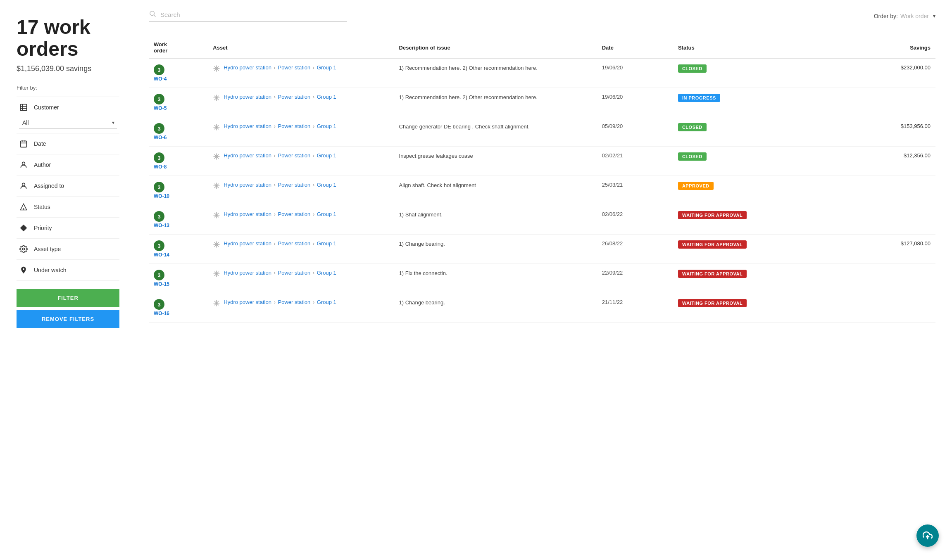 This screenshot has height=560, width=952. I want to click on gear-icon, so click(24, 249).